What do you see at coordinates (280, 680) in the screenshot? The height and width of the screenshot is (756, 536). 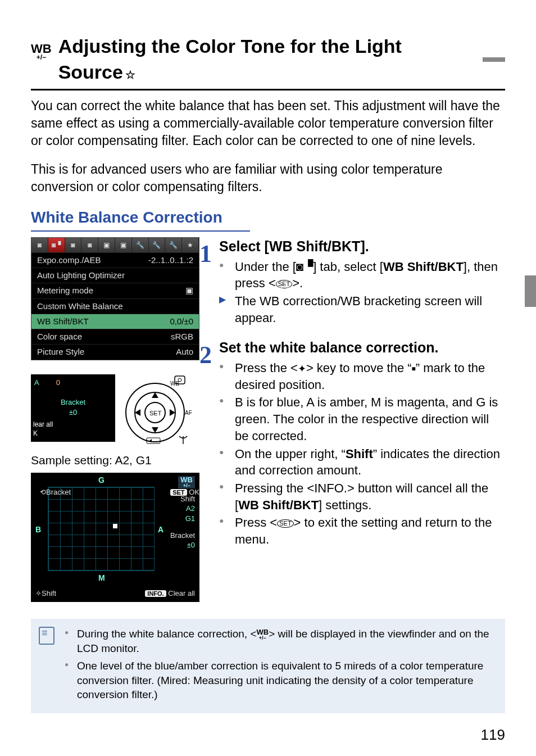 I see `note-item: One level of the blue/amber correction i…` at bounding box center [280, 680].